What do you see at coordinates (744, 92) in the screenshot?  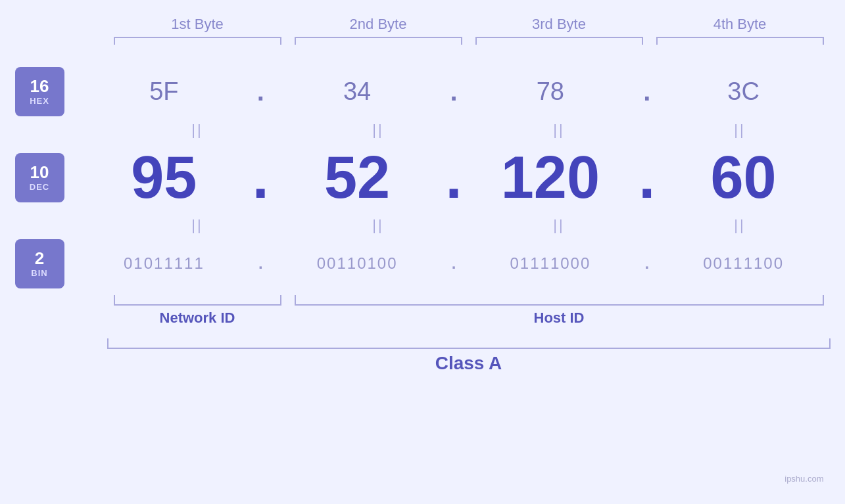 I see `hex-byte4: 3C` at bounding box center [744, 92].